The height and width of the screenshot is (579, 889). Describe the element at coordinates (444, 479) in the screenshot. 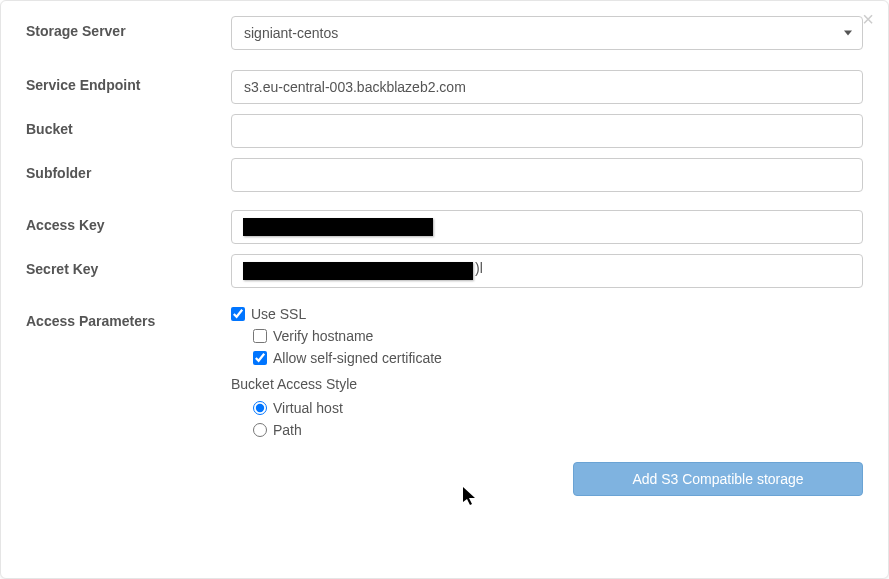

I see `modal-footer: Add S3 Compatible storage` at that location.